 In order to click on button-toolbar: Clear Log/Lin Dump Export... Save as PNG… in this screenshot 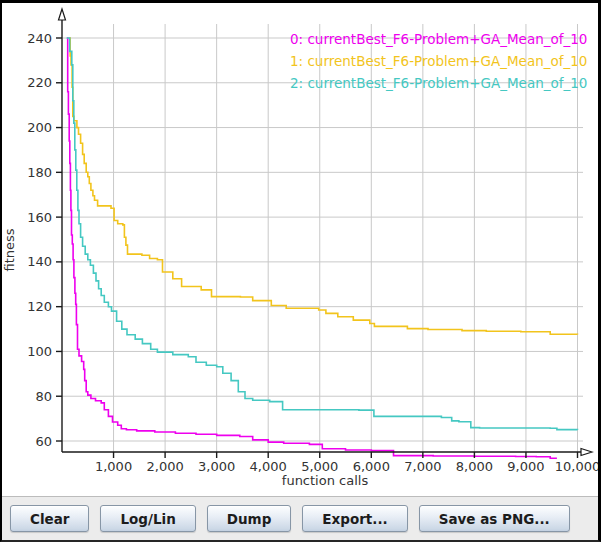, I will do `click(300, 518)`.